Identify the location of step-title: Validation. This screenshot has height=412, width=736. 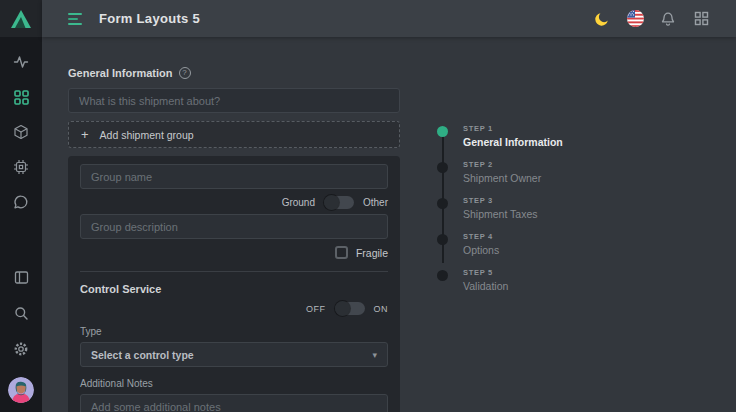
(486, 286).